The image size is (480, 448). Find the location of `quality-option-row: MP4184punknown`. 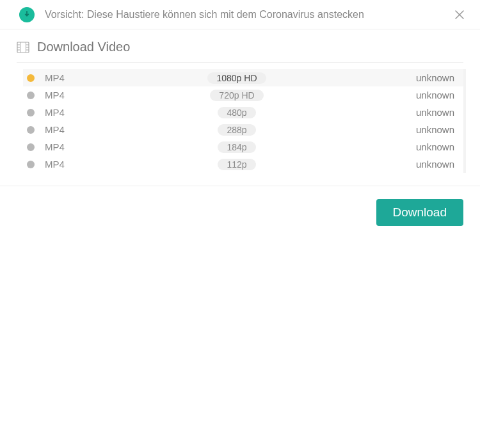

quality-option-row: MP4184punknown is located at coordinates (243, 147).